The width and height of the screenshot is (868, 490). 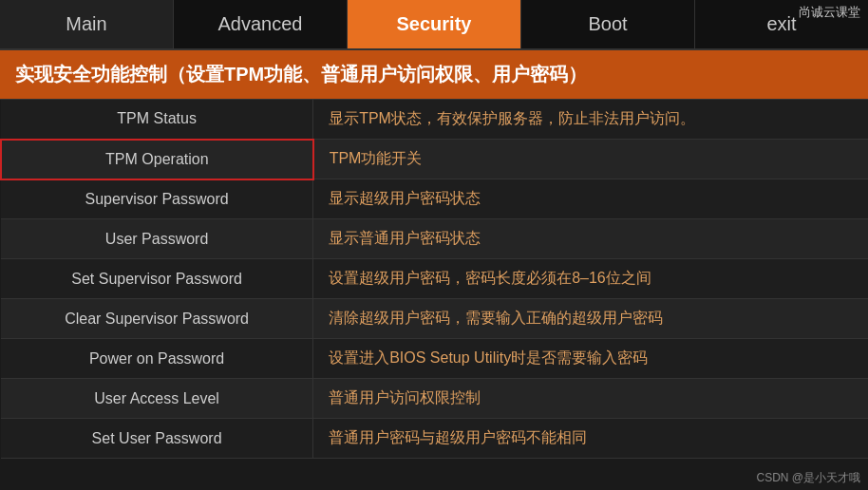 What do you see at coordinates (87, 25) in the screenshot?
I see `nav-tab-main: Main` at bounding box center [87, 25].